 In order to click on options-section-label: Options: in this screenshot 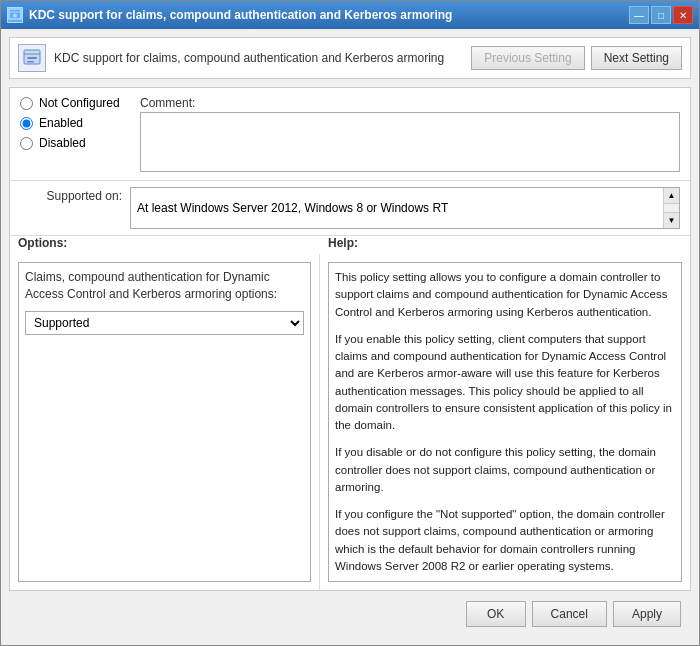, I will do `click(173, 243)`.